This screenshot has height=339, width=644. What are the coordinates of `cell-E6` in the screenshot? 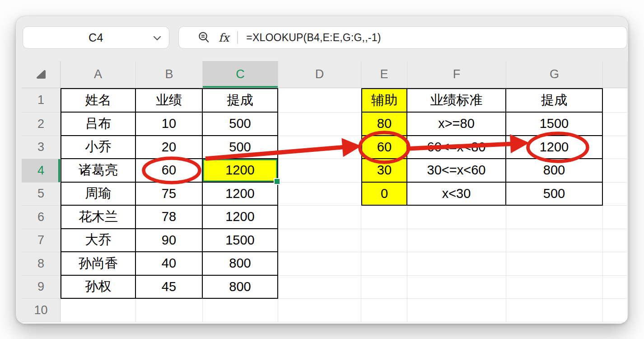 It's located at (384, 217).